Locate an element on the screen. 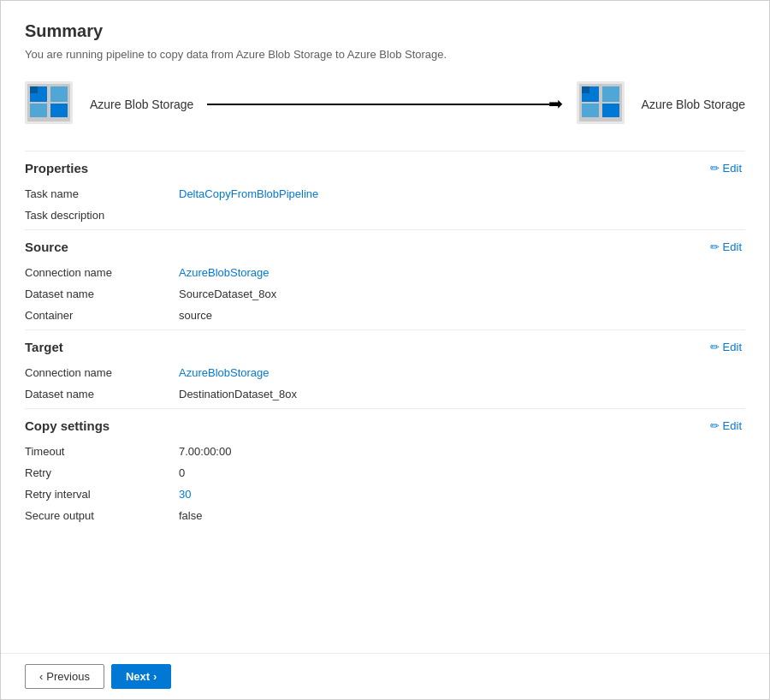  edit-label-target: Edit is located at coordinates (732, 347).